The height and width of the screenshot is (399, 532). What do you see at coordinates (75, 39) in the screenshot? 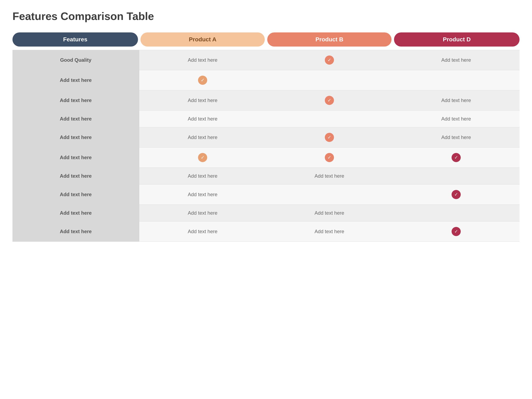
I see `header-features: Features` at bounding box center [75, 39].